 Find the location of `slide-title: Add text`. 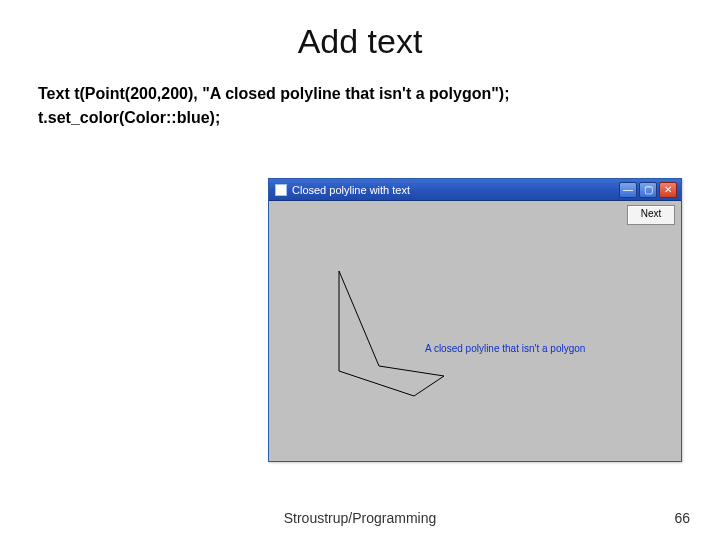

slide-title: Add text is located at coordinates (360, 42).